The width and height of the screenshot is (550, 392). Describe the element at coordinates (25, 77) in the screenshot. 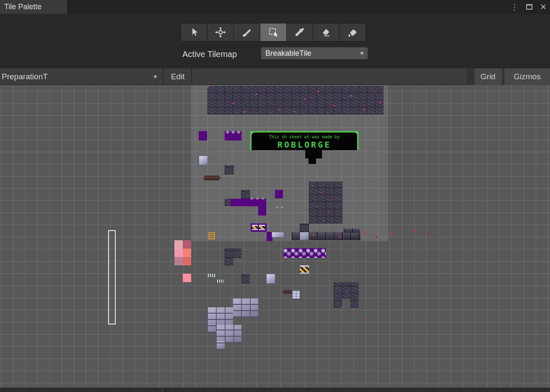

I see `palette-dropdown-value: PreparationT` at that location.